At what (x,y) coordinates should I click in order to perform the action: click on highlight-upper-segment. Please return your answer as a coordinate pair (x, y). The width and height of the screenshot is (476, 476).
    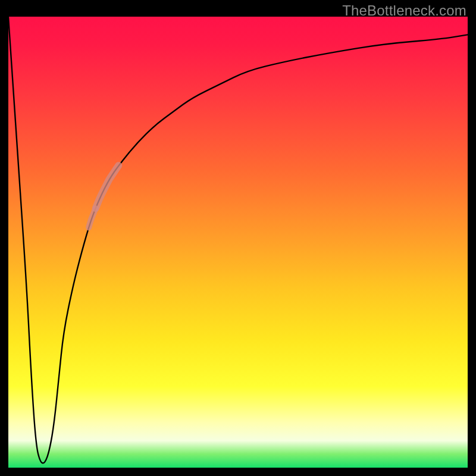
    Looking at the image, I should click on (107, 187).